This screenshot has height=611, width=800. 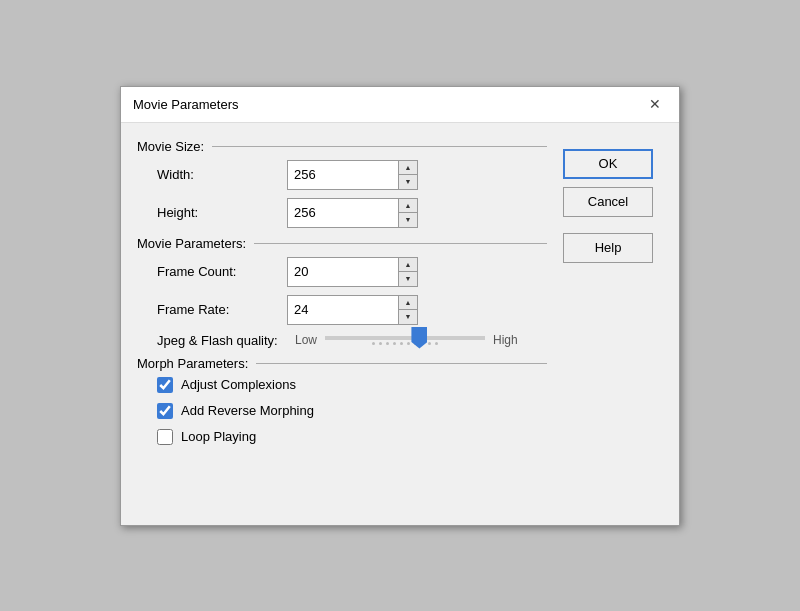 I want to click on loop-playing-checkbox, so click(x=165, y=437).